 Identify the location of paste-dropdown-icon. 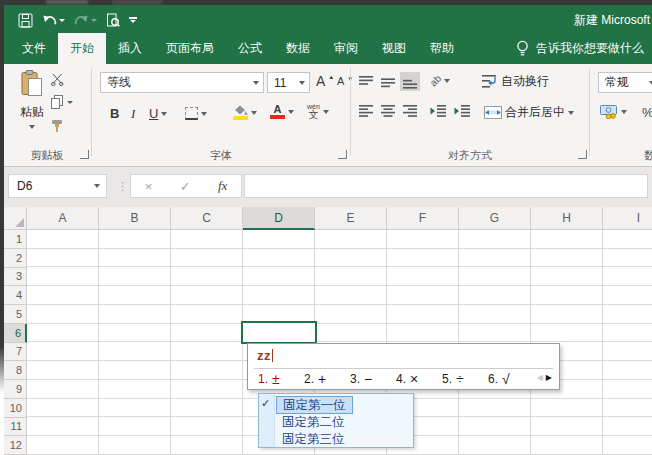
(32, 127).